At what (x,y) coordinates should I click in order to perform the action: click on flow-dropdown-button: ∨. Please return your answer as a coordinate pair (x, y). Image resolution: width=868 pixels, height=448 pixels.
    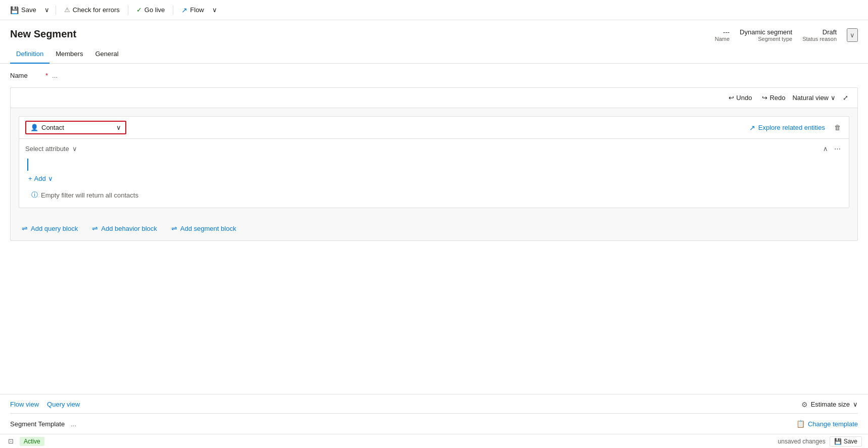
    Looking at the image, I should click on (215, 10).